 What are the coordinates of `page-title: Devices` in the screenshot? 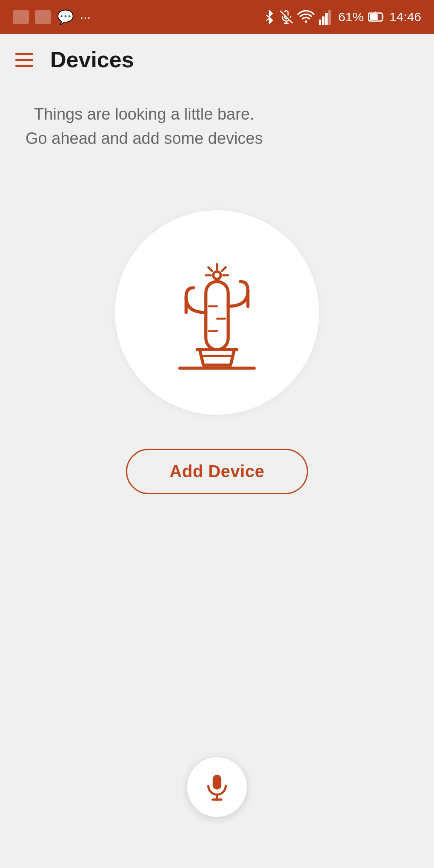 It's located at (92, 60).